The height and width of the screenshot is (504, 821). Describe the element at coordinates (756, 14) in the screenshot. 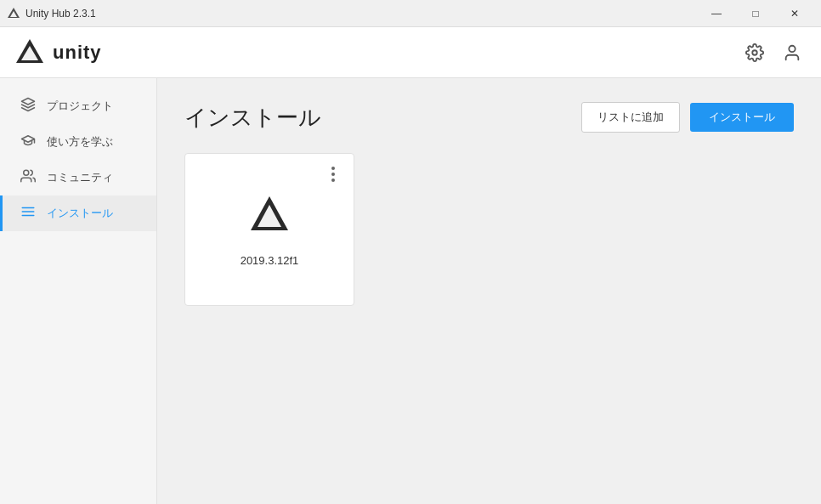

I see `maximize-button: □` at that location.